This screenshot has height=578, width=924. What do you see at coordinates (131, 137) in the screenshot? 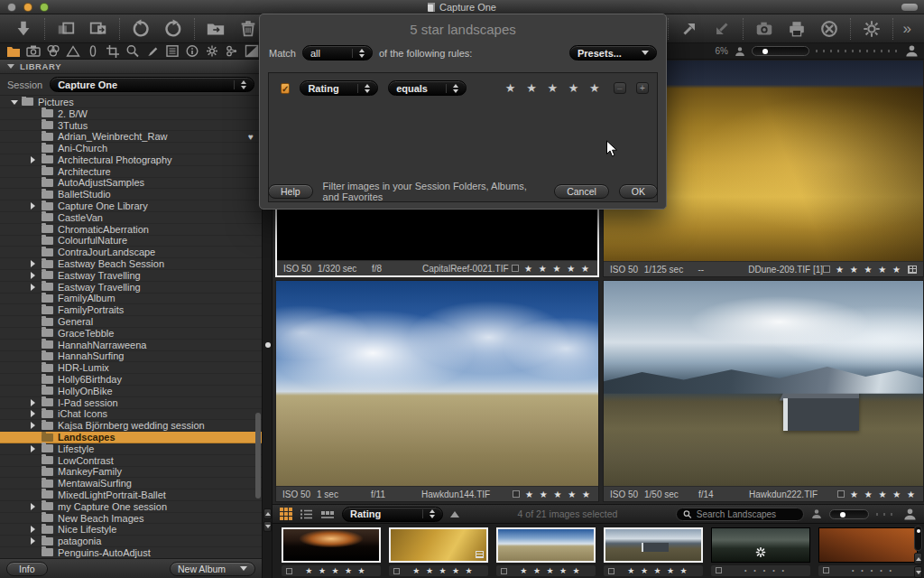
I see `folder-row: Adrian_Weinbrecht_Raw ♥` at bounding box center [131, 137].